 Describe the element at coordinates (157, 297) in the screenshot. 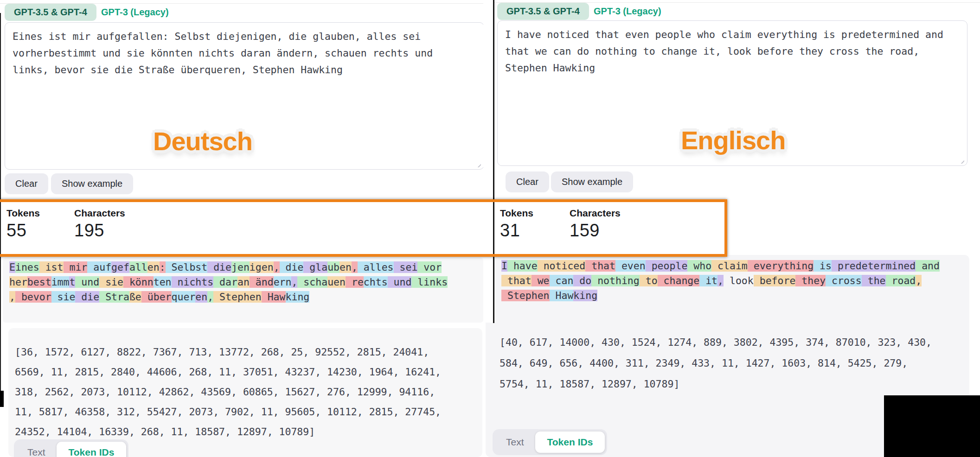

I see `token-segment: über` at that location.